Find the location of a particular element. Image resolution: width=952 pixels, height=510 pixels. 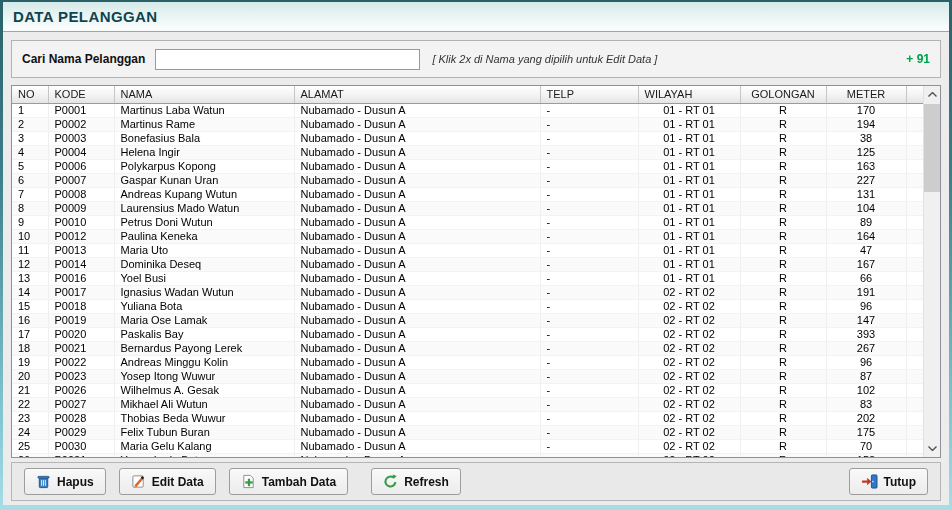

table-row: 7 P0008 Andreas Kupang Wutun Nubamado - … is located at coordinates (468, 194).